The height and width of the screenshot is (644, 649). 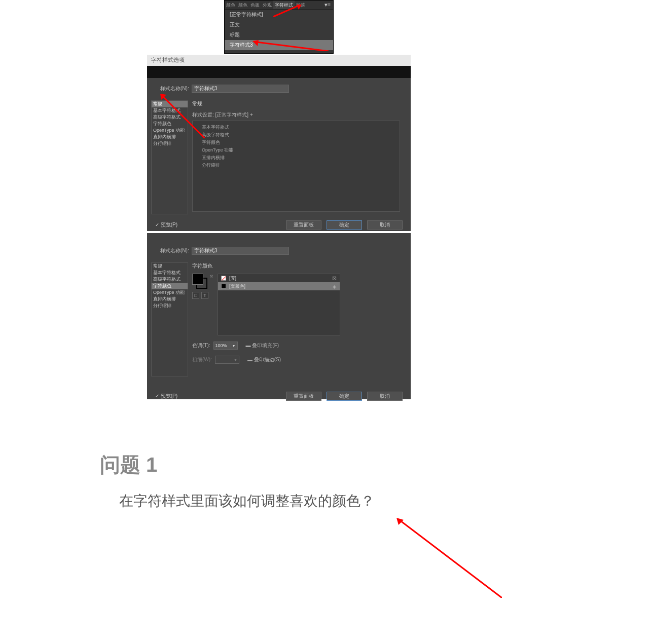 I want to click on summary-item: 字符颜色, so click(x=296, y=143).